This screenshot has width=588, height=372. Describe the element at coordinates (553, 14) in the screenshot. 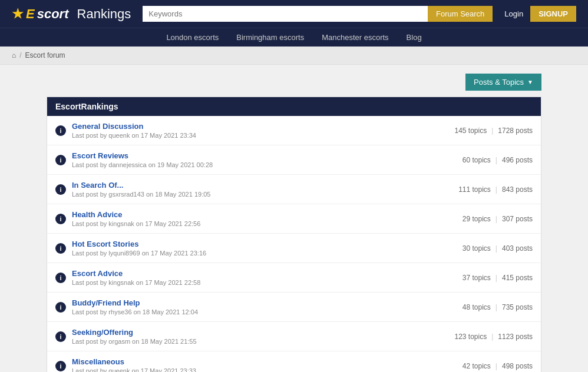

I see `signup-button: SIGNUP` at that location.